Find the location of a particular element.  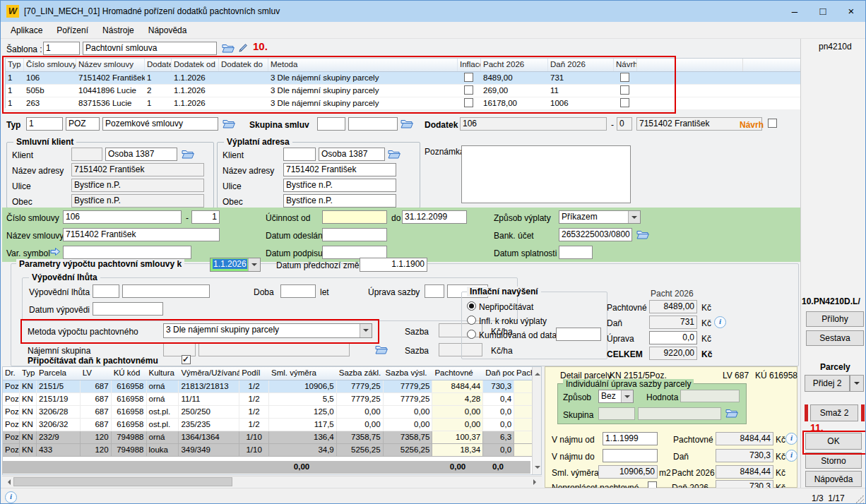

obec-input: Bystřice n.P. is located at coordinates (138, 200).